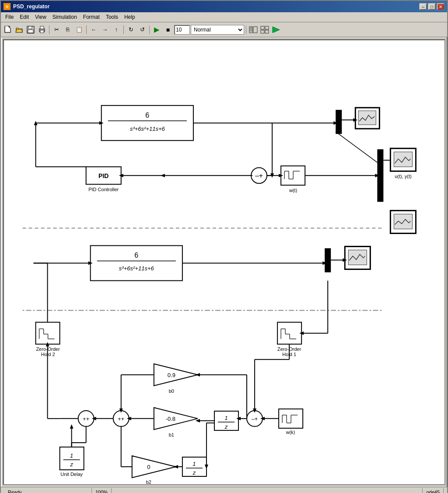 Image resolution: width=448 pixels, height=493 pixels. Describe the element at coordinates (104, 175) in the screenshot. I see `pid-block: PID` at that location.